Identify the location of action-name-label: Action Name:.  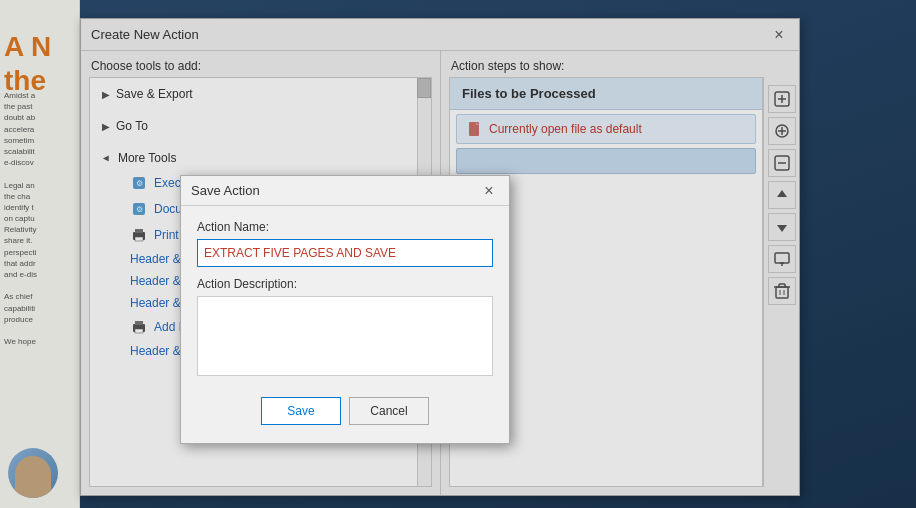
(345, 227).